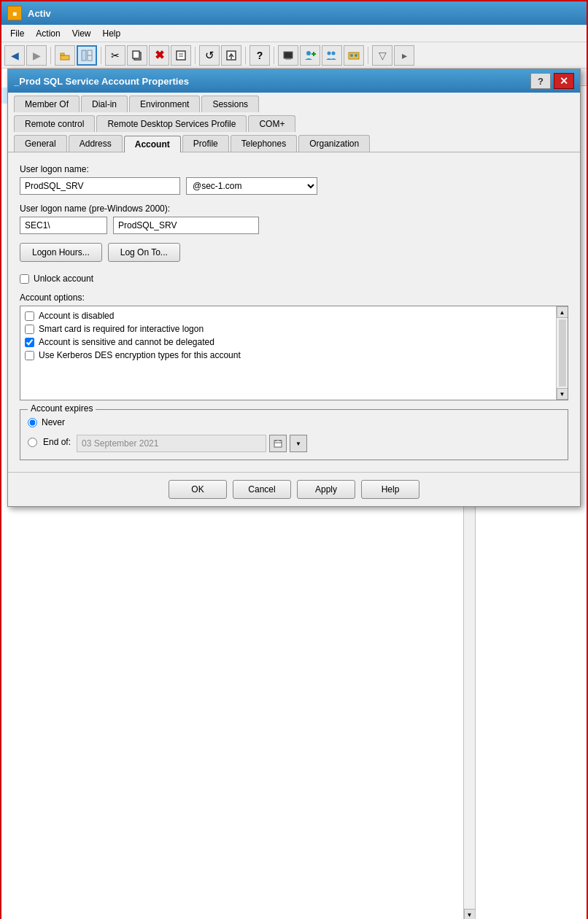 The image size is (588, 919). I want to click on tabs-row3: General Address Account Profile Telephon…, so click(294, 141).